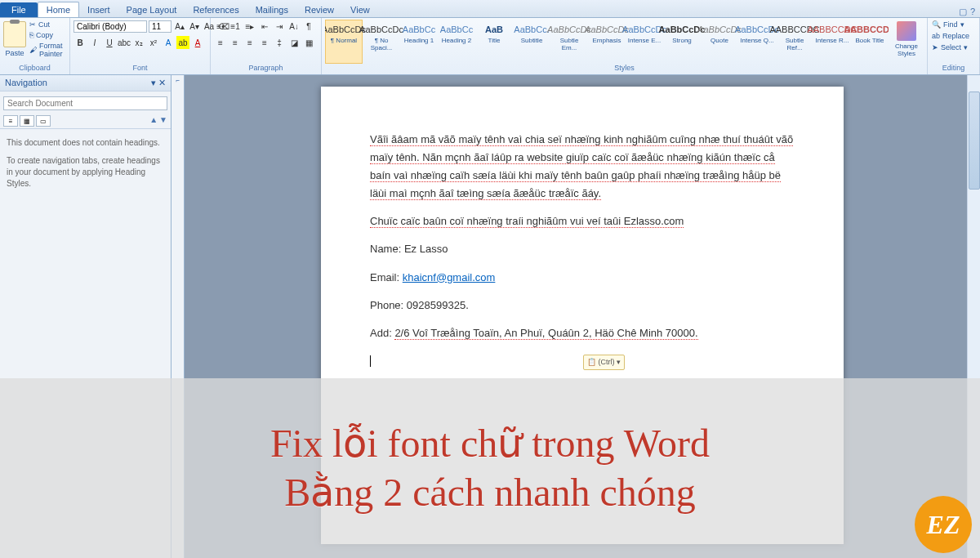  Describe the element at coordinates (682, 42) in the screenshot. I see `style-strong: AaBbCcDcStrong` at that location.